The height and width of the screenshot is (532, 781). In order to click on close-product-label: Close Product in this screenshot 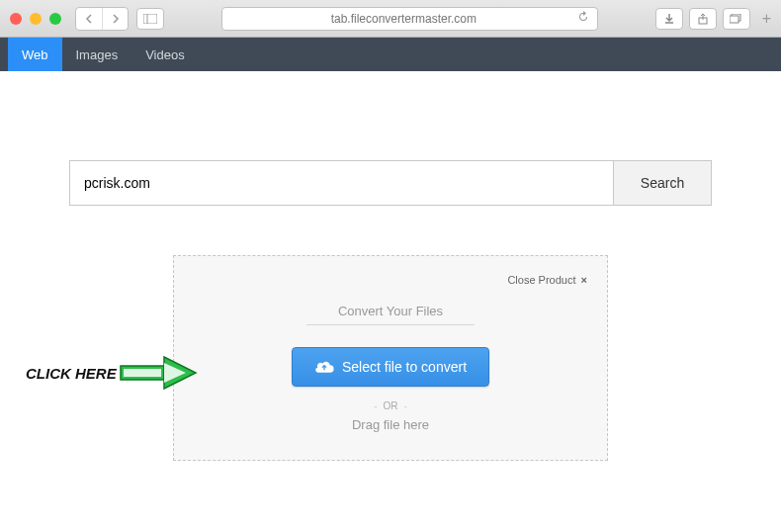, I will do `click(542, 280)`.